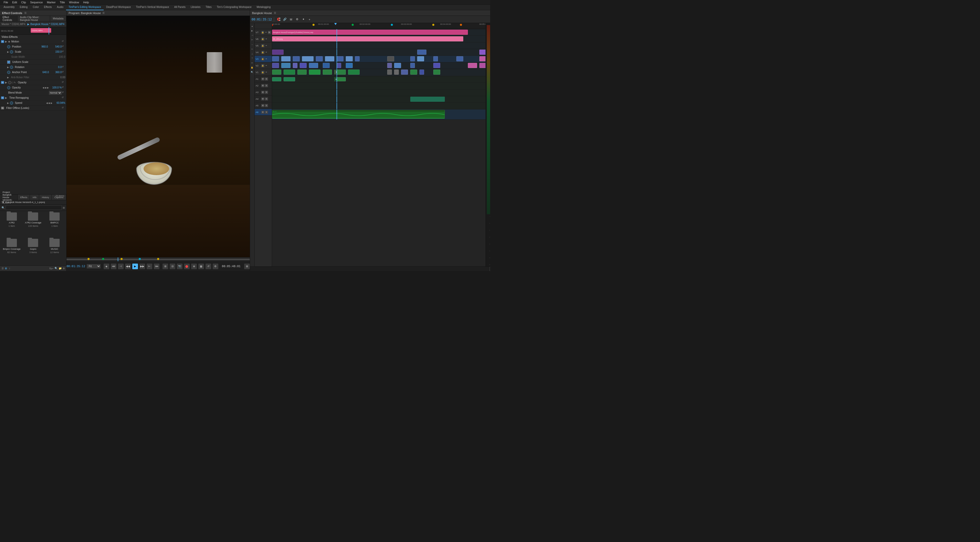 The height and width of the screenshot is (542, 980). Describe the element at coordinates (14, 2) in the screenshot. I see `menu-edit: Edit` at that location.